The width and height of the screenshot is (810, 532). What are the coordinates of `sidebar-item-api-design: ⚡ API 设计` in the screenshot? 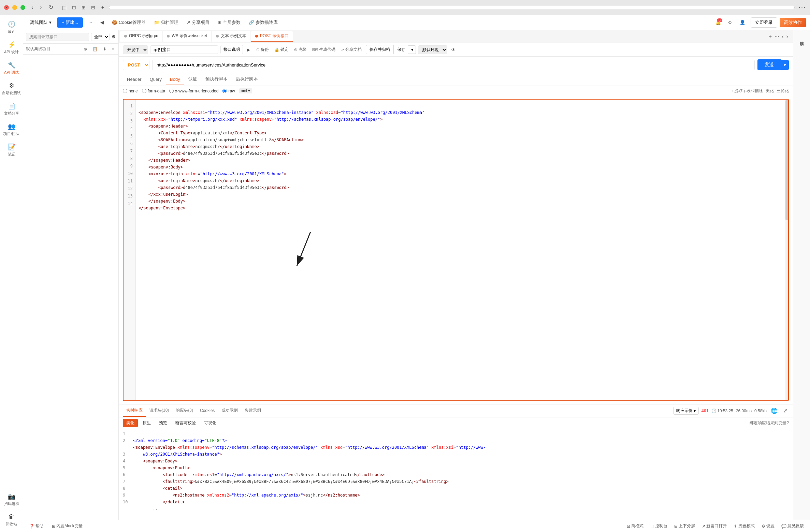 It's located at (12, 48).